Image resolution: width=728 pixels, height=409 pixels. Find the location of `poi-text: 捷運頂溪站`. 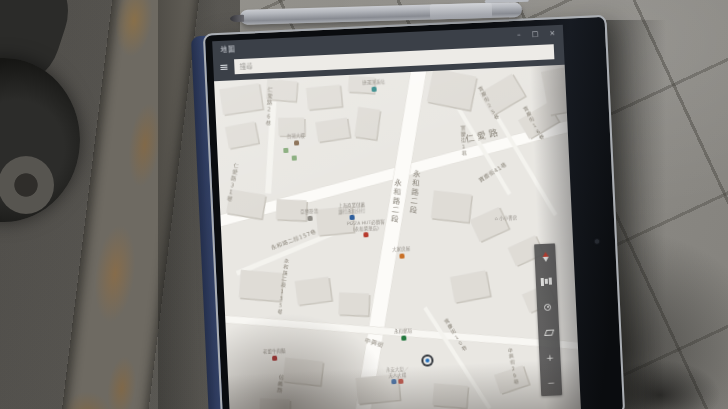

poi-text: 捷運頂溪站 is located at coordinates (374, 82).